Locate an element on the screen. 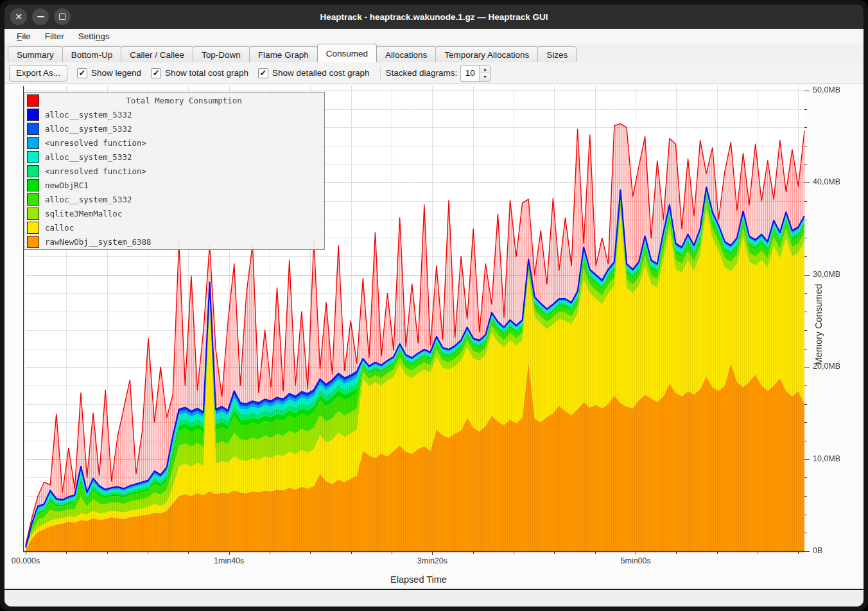 Image resolution: width=868 pixels, height=611 pixels. y-tick-label: 30,0MB is located at coordinates (827, 274).